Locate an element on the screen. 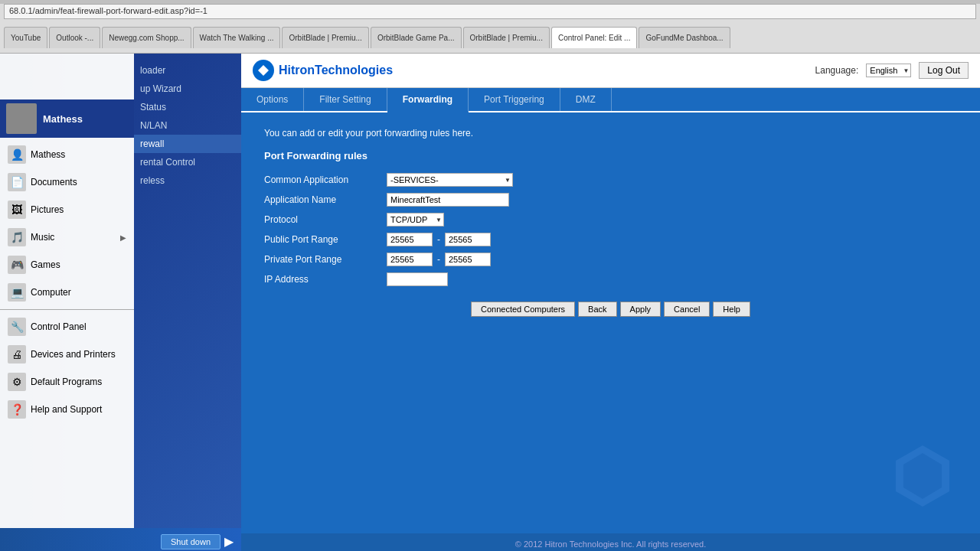 The image size is (980, 551). tab-orbitblade3: OrbitBlade | Premiu... is located at coordinates (507, 37).